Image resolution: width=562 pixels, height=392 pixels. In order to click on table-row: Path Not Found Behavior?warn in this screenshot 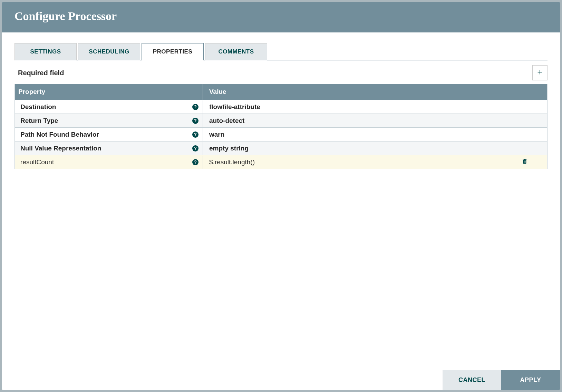, I will do `click(281, 134)`.